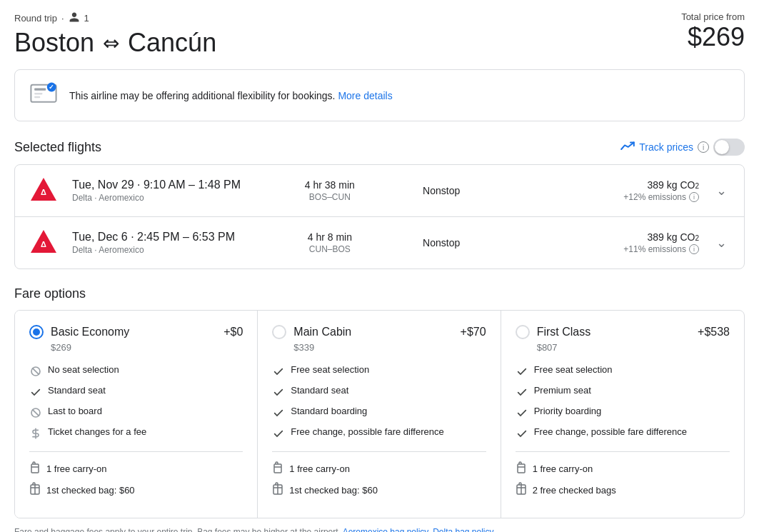 This screenshot has width=759, height=532. I want to click on baggage-item: 2 free checked bags, so click(623, 490).